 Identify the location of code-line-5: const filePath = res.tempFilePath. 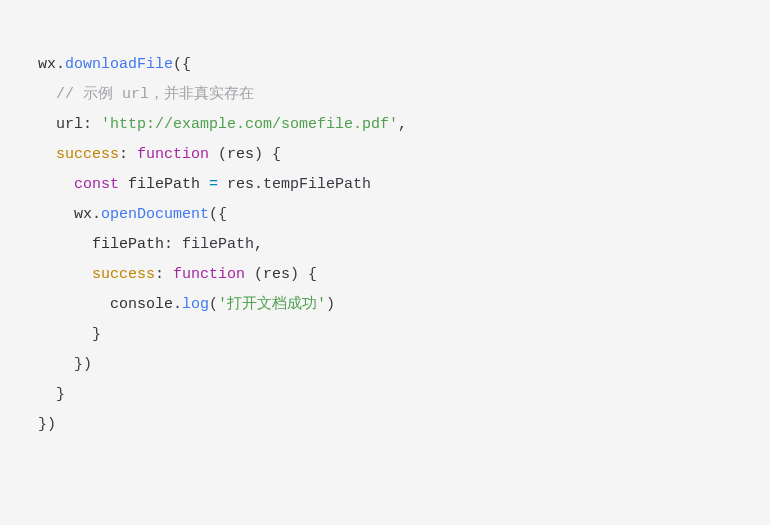
(204, 184).